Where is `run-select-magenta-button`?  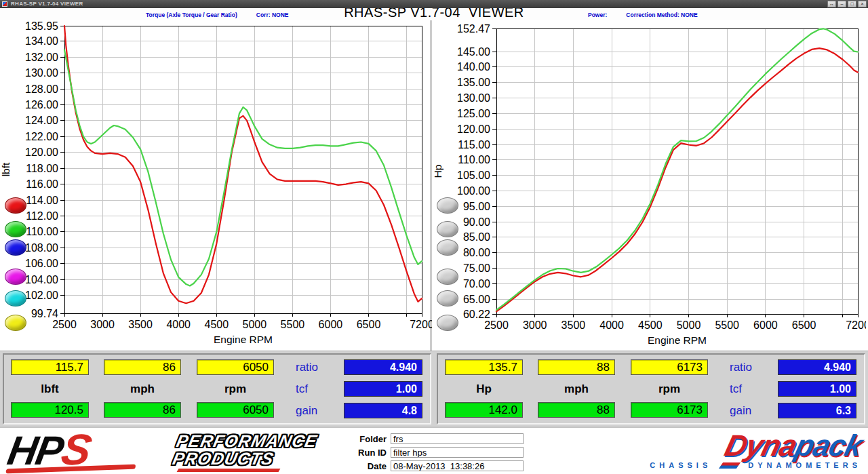
run-select-magenta-button is located at coordinates (16, 277).